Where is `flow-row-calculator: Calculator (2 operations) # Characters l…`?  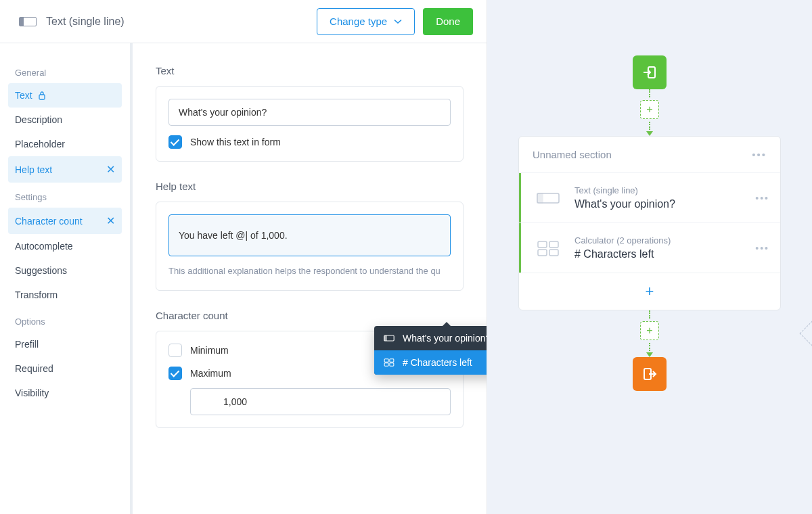
flow-row-calculator: Calculator (2 operations) # Characters l… is located at coordinates (650, 248).